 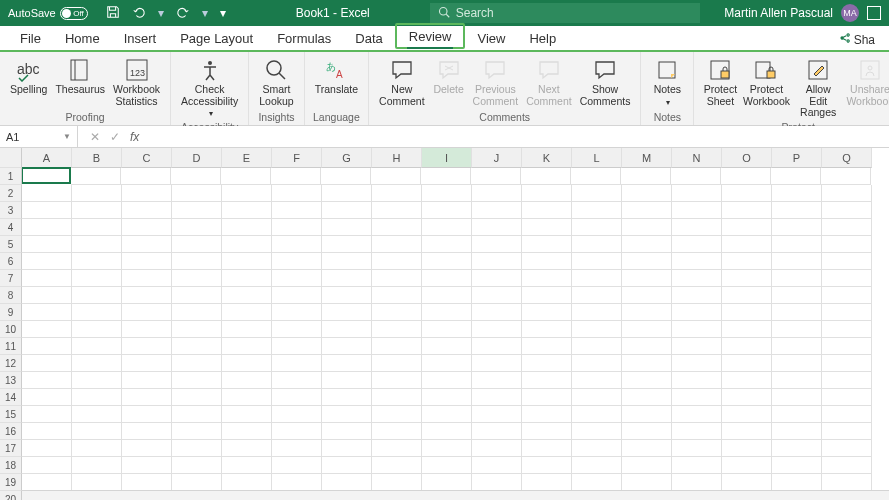 What do you see at coordinates (818, 88) in the screenshot?
I see `allow-edit-button: Allow Edit Ranges` at bounding box center [818, 88].